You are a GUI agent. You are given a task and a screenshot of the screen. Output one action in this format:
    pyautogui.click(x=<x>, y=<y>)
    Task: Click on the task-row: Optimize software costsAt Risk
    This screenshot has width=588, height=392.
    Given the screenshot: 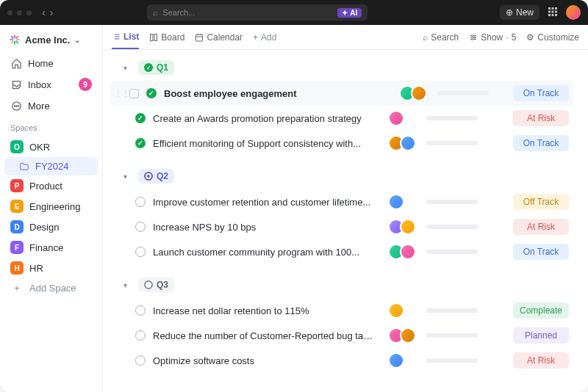 What is the action you would take?
    pyautogui.click(x=342, y=360)
    